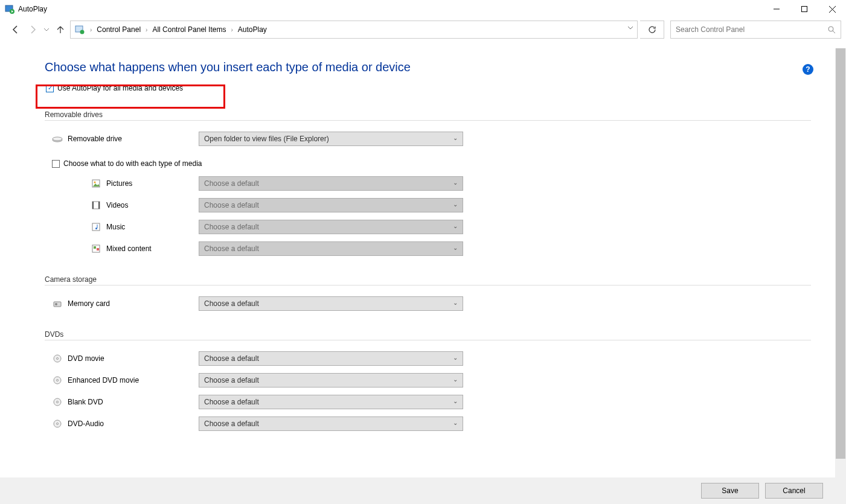  What do you see at coordinates (331, 402) in the screenshot?
I see `blank-dvd-combo: Choose a default⌄` at bounding box center [331, 402].